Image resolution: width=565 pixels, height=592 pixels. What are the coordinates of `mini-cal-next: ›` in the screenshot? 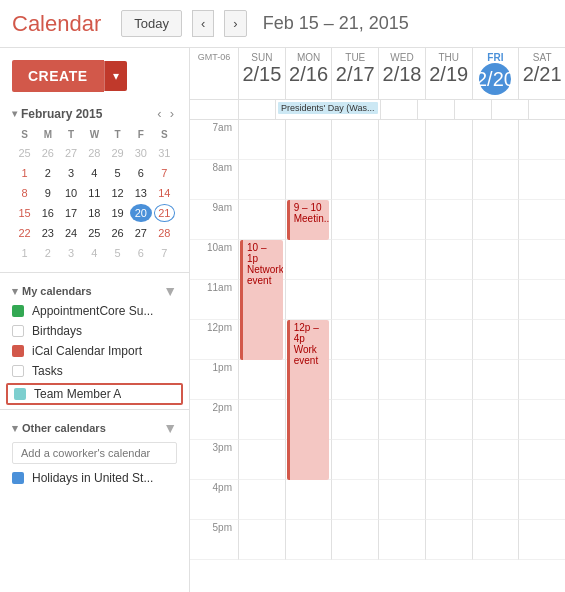 It's located at (172, 114).